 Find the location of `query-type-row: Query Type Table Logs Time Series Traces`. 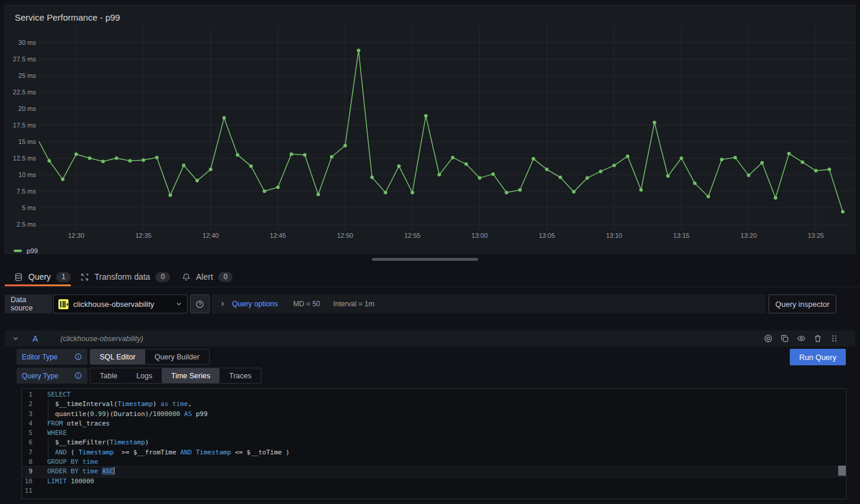

query-type-row: Query Type Table Logs Time Series Traces is located at coordinates (139, 375).